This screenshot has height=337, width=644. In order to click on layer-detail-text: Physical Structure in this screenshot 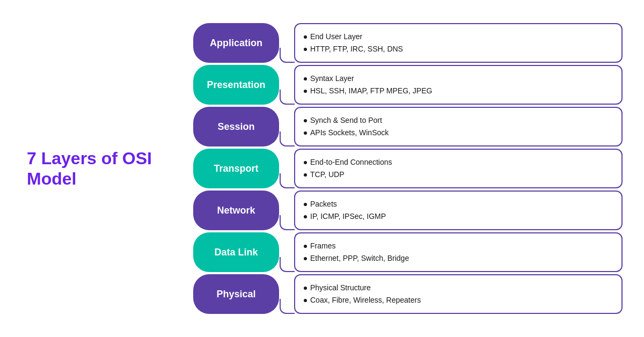, I will do `click(340, 288)`.